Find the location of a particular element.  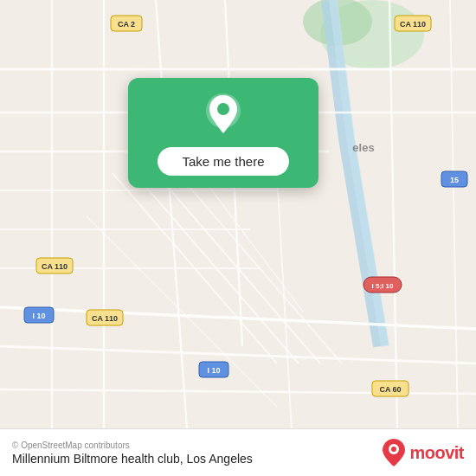

copyright-text: © OpenStreetMap contributors is located at coordinates (132, 445).